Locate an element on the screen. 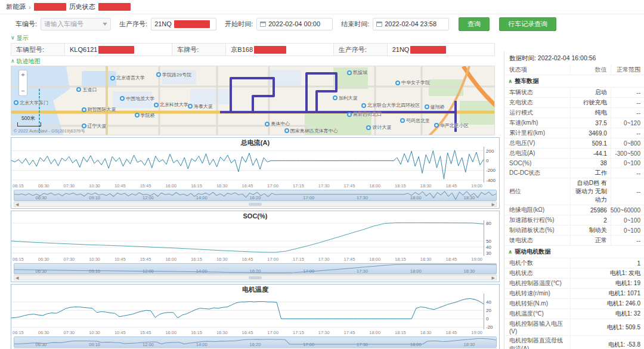 This screenshot has width=644, height=349. poi-label: 学院路29号院 is located at coordinates (177, 75).